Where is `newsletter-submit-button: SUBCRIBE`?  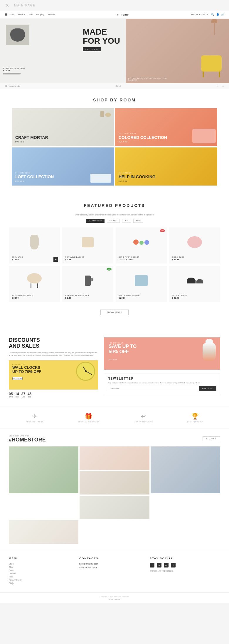
newsletter-submit-button: SUBCRIBE is located at coordinates (208, 389).